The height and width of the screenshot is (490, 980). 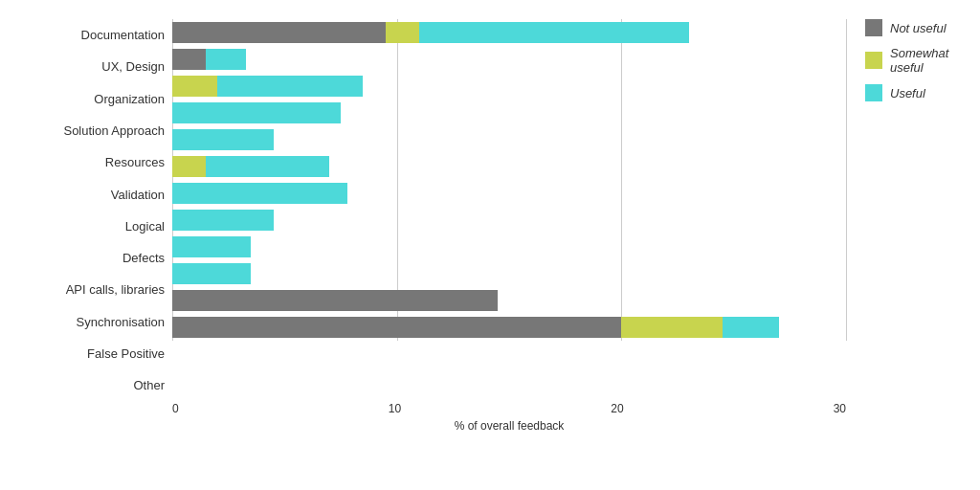 I want to click on grid-line, so click(x=846, y=180).